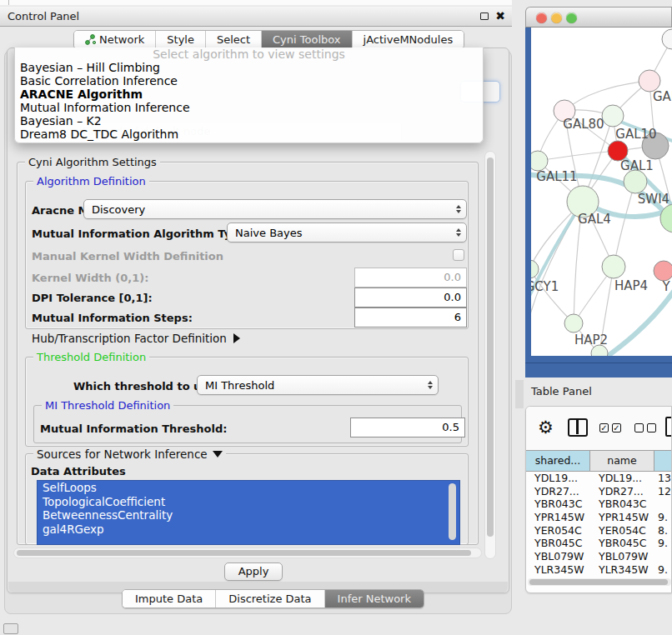  I want to click on sources-title: Sources for Network Inference, so click(130, 454).